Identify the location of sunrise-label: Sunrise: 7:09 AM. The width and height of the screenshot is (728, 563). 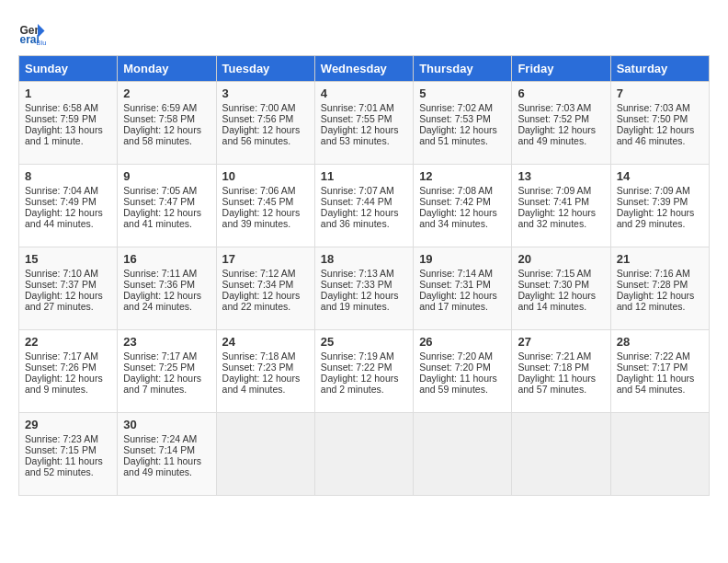
(654, 190).